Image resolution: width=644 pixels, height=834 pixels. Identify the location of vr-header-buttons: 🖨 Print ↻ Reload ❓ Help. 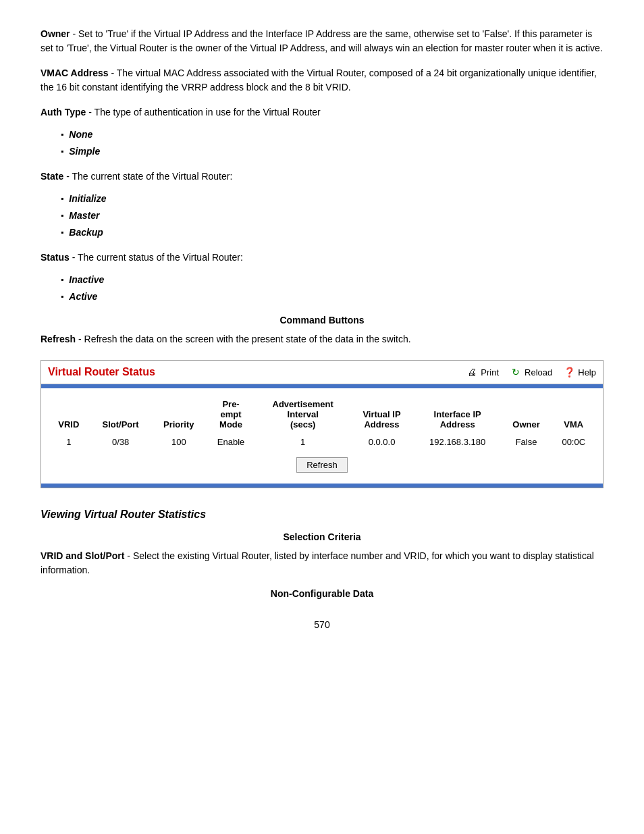
(531, 372).